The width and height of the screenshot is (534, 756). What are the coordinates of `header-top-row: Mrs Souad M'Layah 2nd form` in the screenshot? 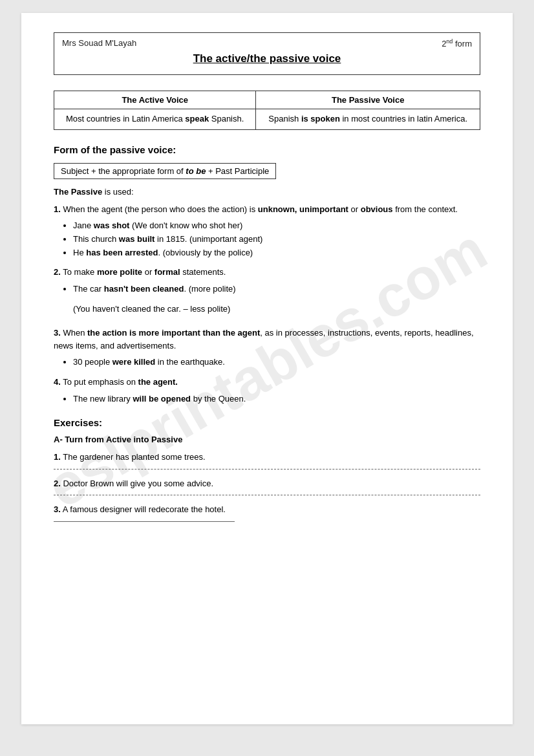 It's located at (267, 43).